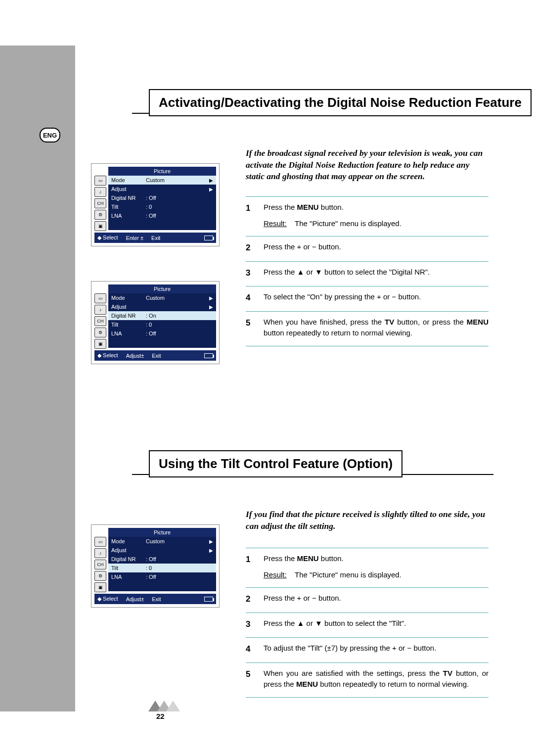 Image resolution: width=534 pixels, height=756 pixels. Describe the element at coordinates (367, 165) in the screenshot. I see `section1-intro: If the broadcast signal received by your…` at that location.